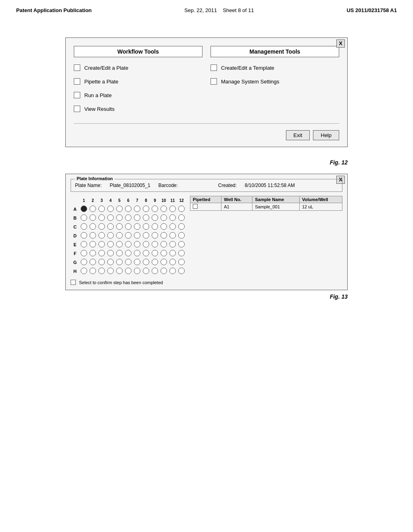  I want to click on workflow-create-edit-checkbox, so click(77, 68).